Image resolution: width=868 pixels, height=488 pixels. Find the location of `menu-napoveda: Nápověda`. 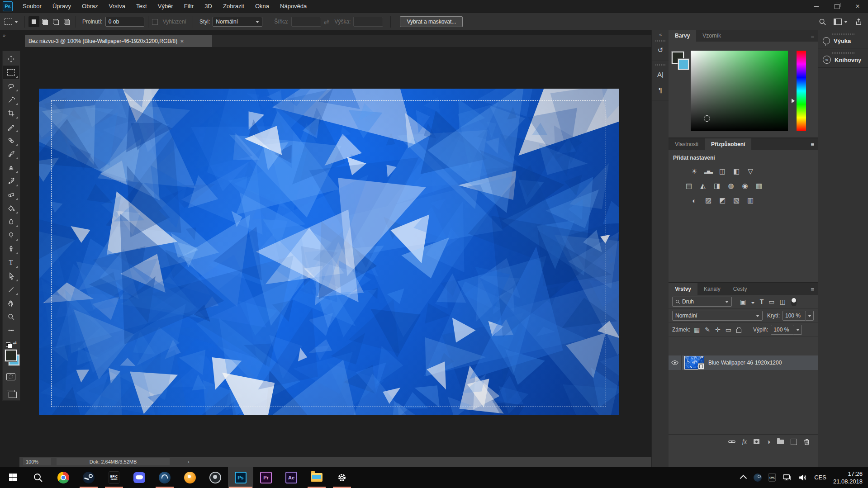

menu-napoveda: Nápověda is located at coordinates (293, 6).